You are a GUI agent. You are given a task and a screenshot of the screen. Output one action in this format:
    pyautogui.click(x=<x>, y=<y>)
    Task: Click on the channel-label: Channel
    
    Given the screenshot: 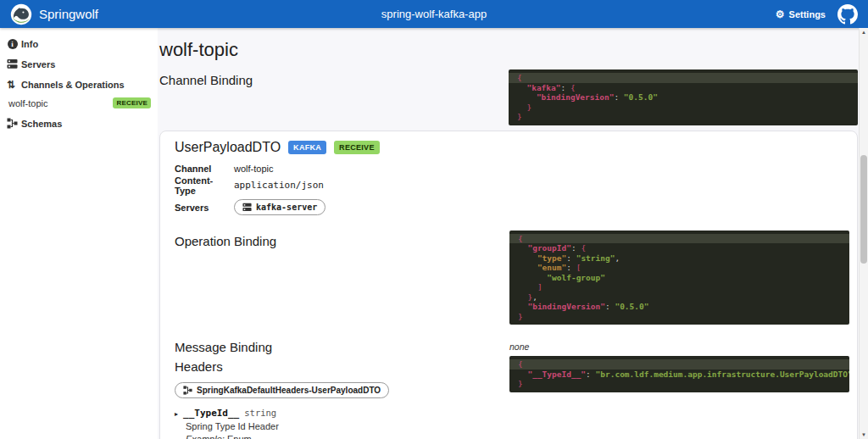 What is the action you would take?
    pyautogui.click(x=201, y=169)
    